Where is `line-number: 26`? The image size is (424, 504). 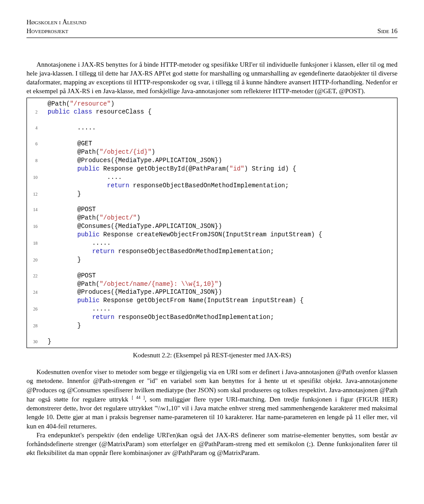
line-number: 26 is located at coordinates (34, 309).